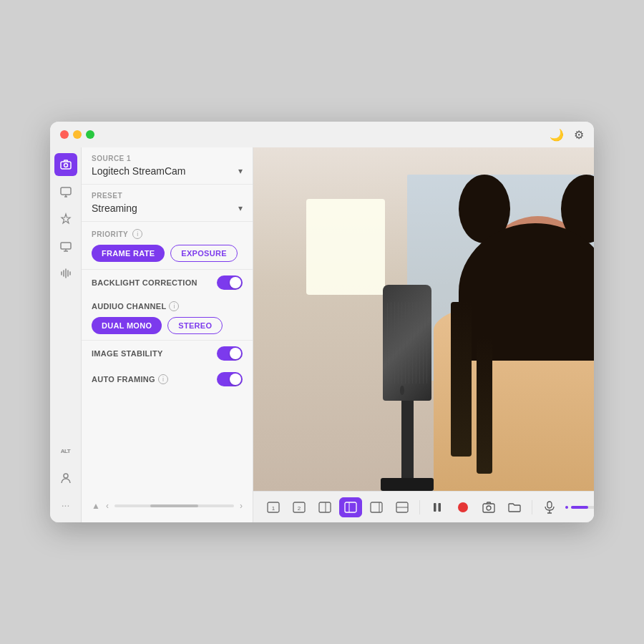 The width and height of the screenshot is (644, 644). What do you see at coordinates (66, 335) in the screenshot?
I see `sidebar-nav: ALT ···` at bounding box center [66, 335].